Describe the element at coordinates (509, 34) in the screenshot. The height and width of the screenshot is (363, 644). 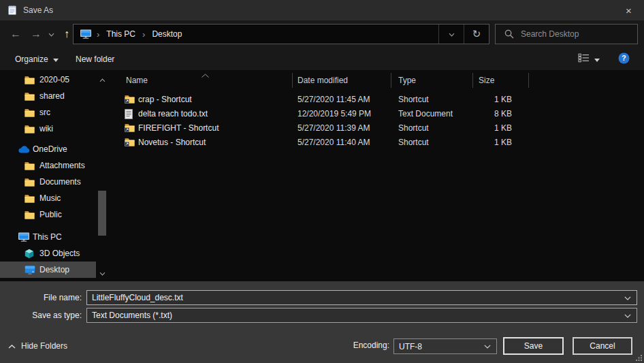
I see `search-icon` at that location.